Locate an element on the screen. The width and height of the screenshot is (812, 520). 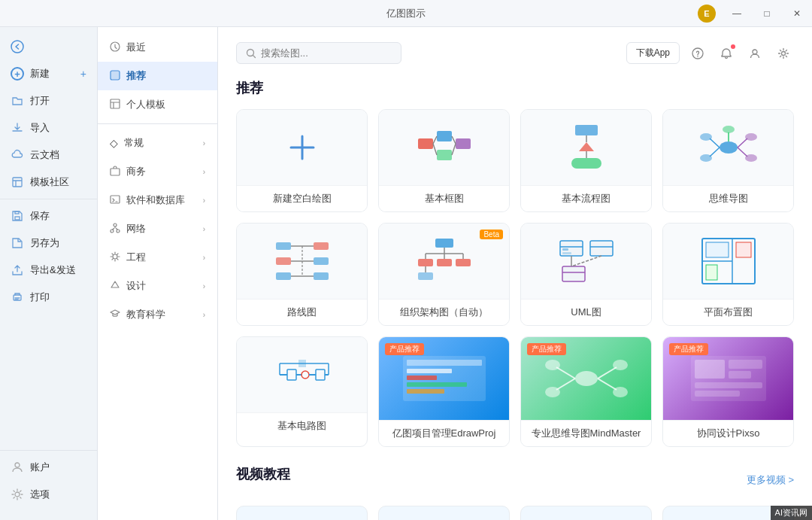
nav-item-business: 商务 › is located at coordinates (158, 172).